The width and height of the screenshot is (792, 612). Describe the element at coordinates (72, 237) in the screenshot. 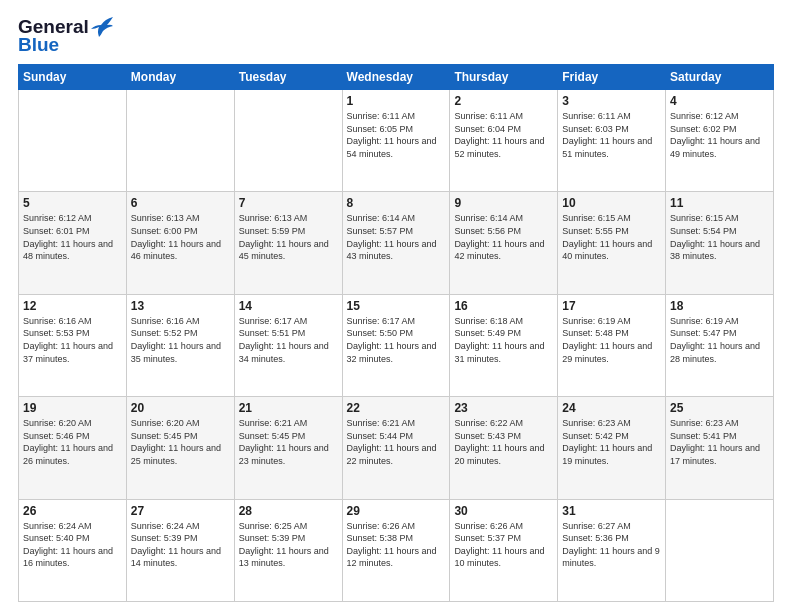

I see `day-info: Sunrise: 6:12 AM Sunset: 6:01 PM Dayligh…` at that location.